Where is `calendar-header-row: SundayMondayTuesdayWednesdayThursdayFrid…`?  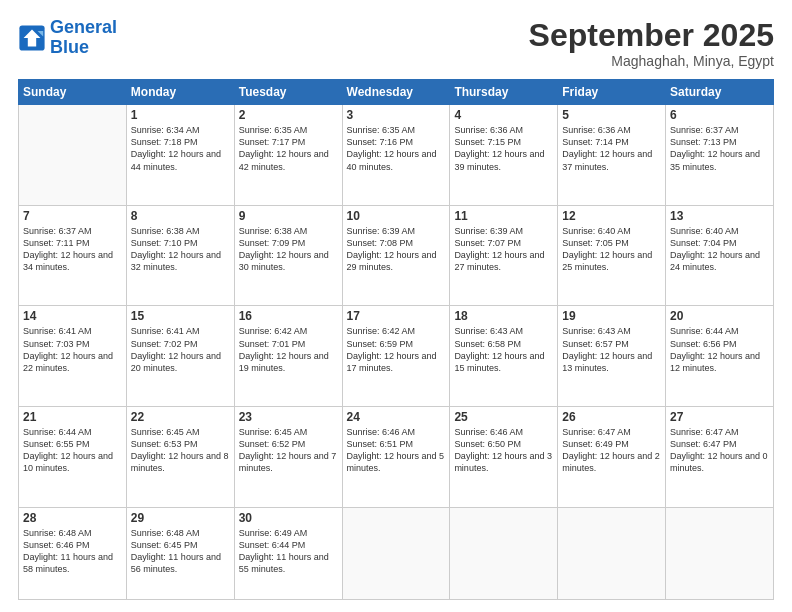 calendar-header-row: SundayMondayTuesdayWednesdayThursdayFrid… is located at coordinates (396, 92).